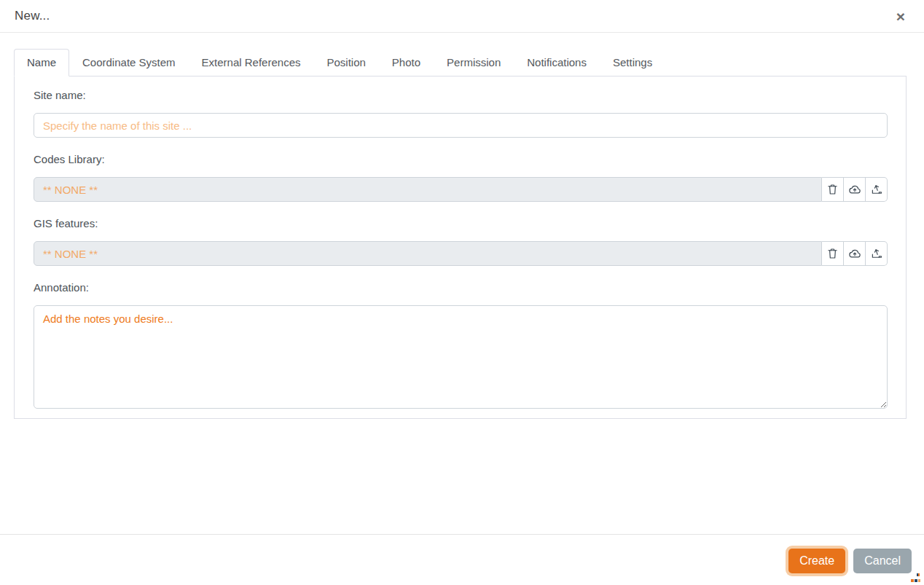 Image resolution: width=924 pixels, height=585 pixels. I want to click on tab-settings: Settings, so click(633, 63).